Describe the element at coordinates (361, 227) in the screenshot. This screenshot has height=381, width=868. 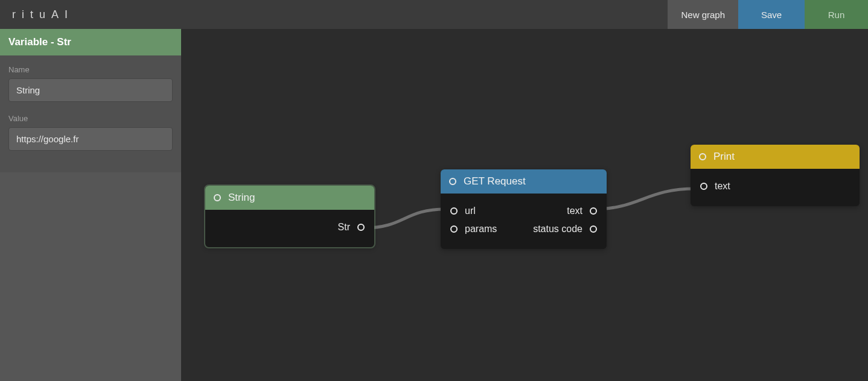
I see `port-out-str` at that location.